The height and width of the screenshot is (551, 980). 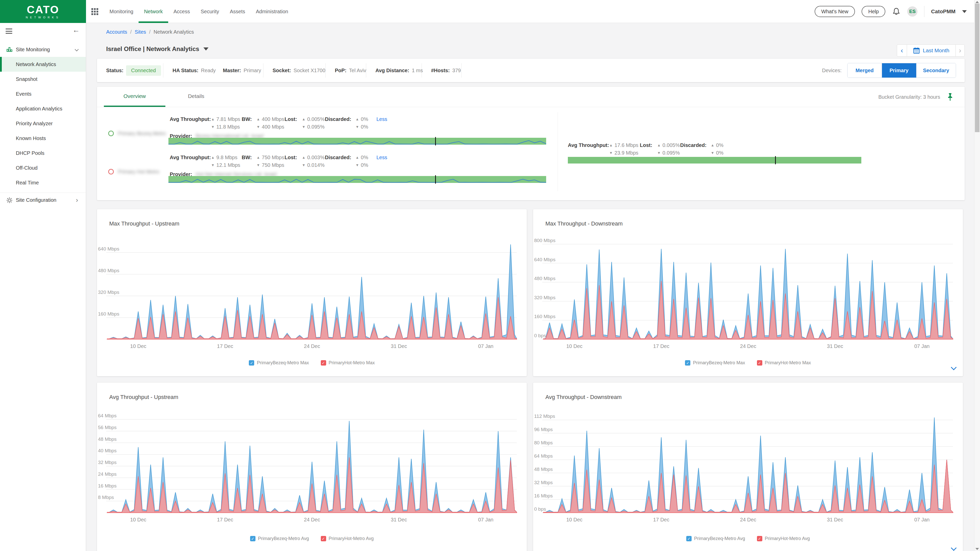 I want to click on time-marker, so click(x=436, y=141).